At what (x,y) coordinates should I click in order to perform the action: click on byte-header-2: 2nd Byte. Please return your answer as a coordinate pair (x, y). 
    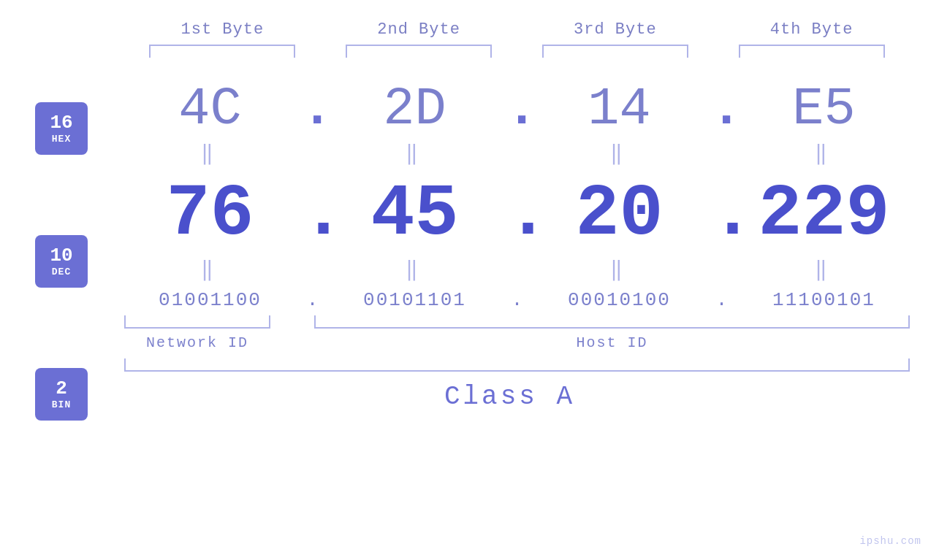
    Looking at the image, I should click on (419, 29).